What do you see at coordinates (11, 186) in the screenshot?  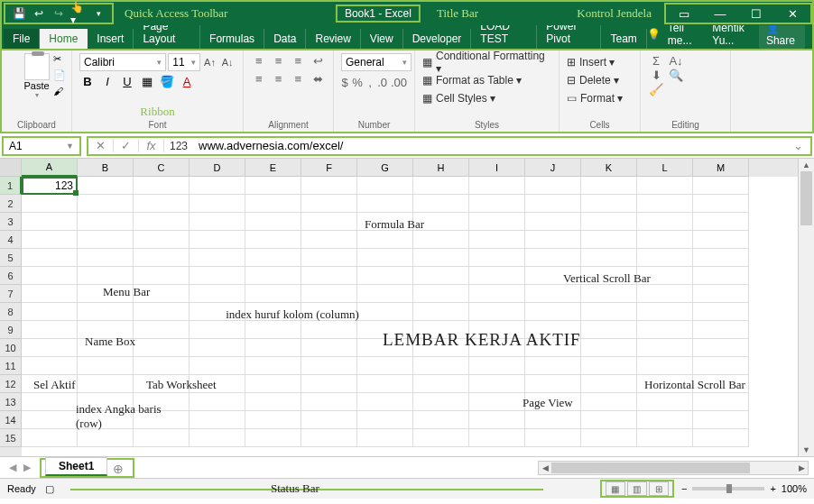 I see `row-header: 1` at bounding box center [11, 186].